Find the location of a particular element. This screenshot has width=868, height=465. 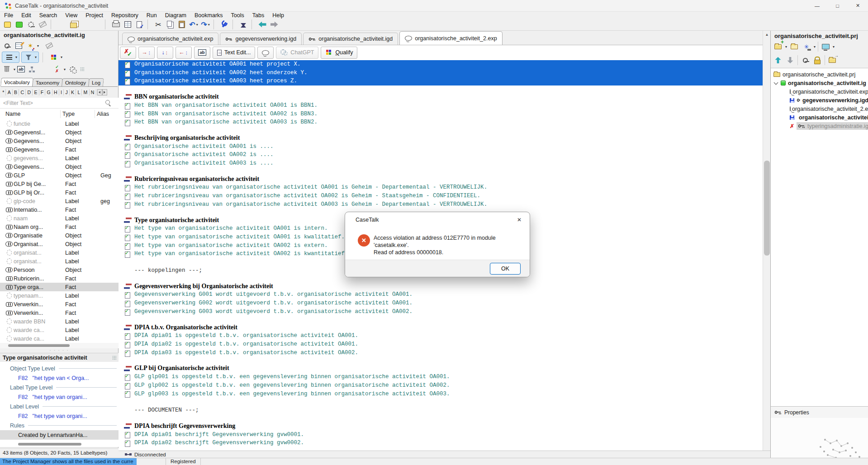

print-icon is located at coordinates (116, 24).